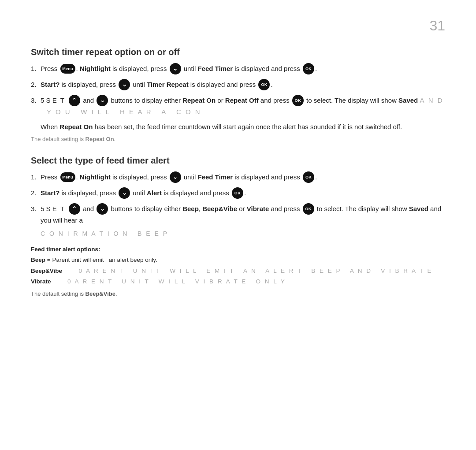 This screenshot has height=450, width=476. I want to click on section2-title: Select the type of feed timer alert, so click(238, 160).